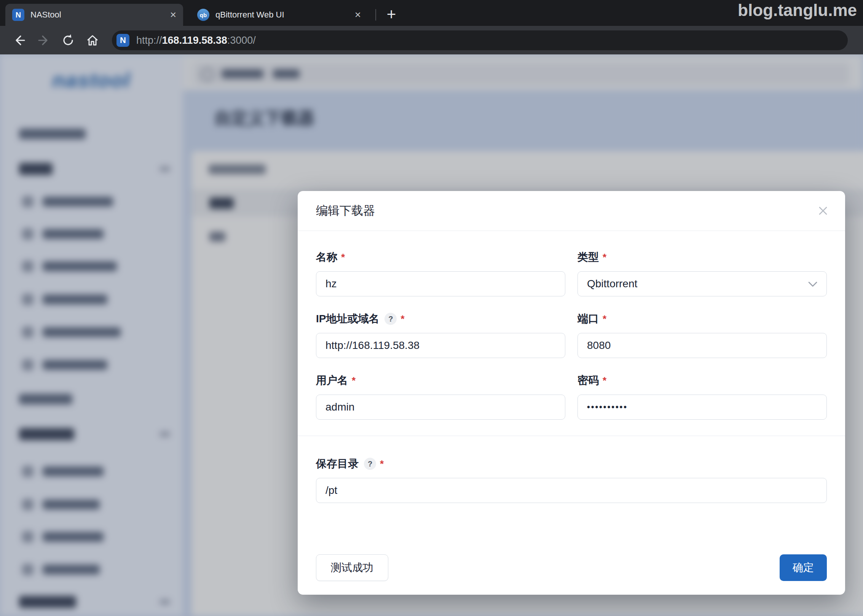  What do you see at coordinates (346, 211) in the screenshot?
I see `modal-title: 编辑下载器` at bounding box center [346, 211].